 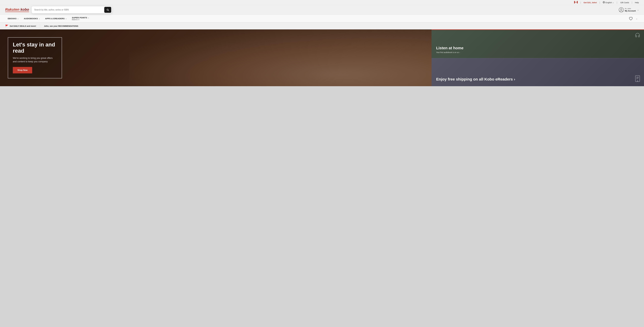 What do you see at coordinates (17, 9) in the screenshot?
I see `logo-text: Rakuten kobo` at bounding box center [17, 9].